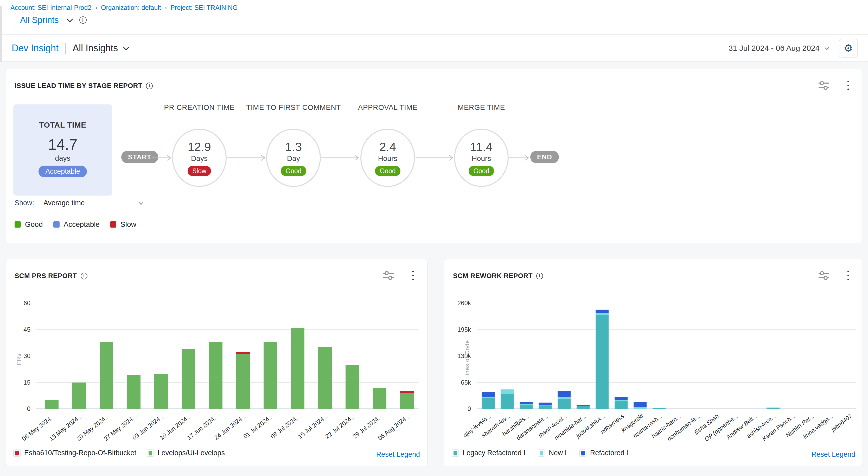 The image size is (868, 476). I want to click on left-edge-strip, so click(1, 34).